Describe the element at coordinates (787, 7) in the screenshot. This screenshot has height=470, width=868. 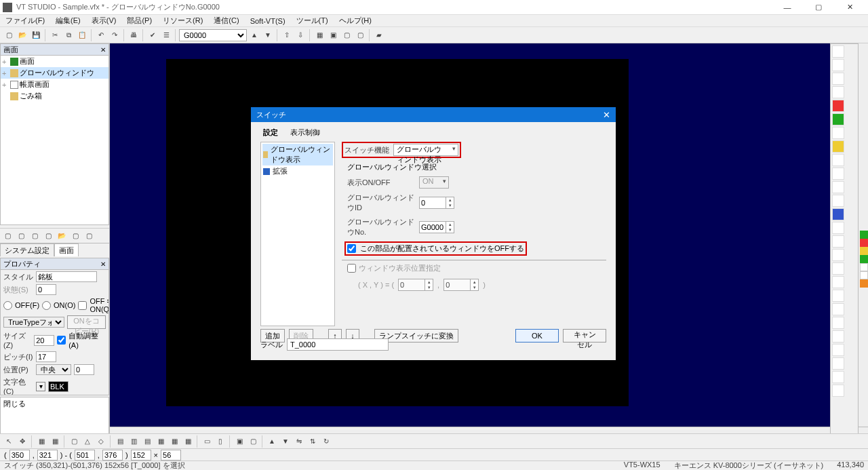
I see `minimize-button: —` at that location.